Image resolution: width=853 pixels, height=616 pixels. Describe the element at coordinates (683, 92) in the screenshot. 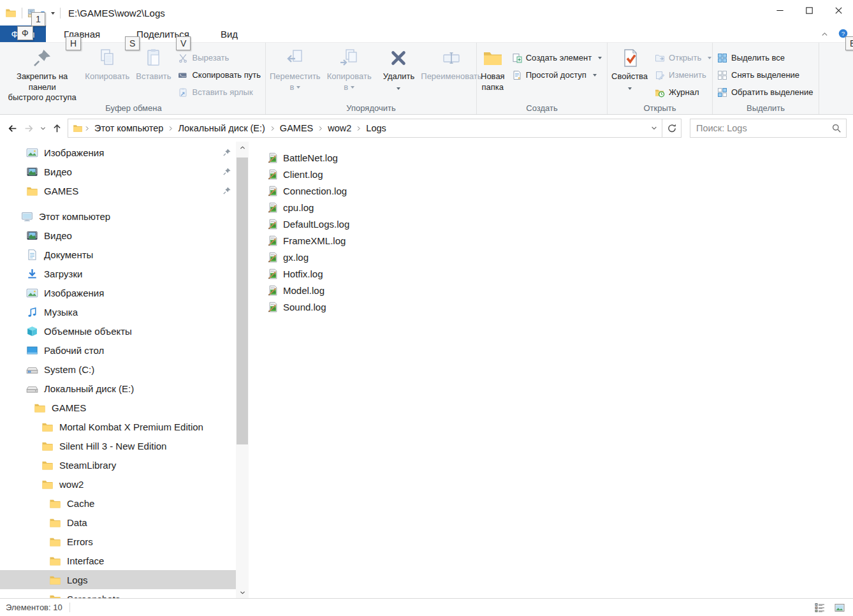

I see `history-button: Журнал` at that location.